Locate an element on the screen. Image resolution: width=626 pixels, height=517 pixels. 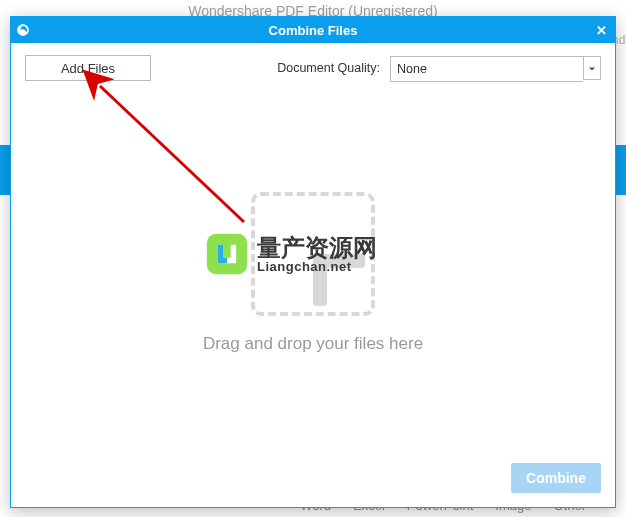
close-button: ✕ is located at coordinates (601, 30).